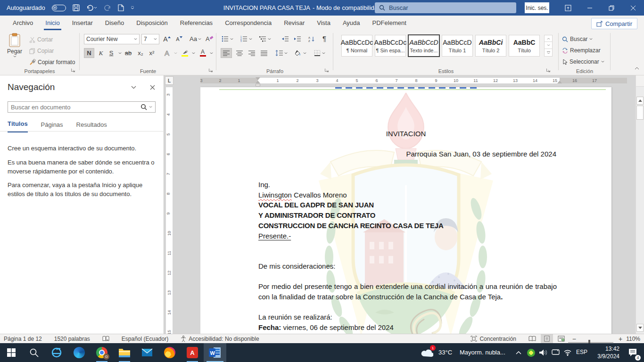  I want to click on chrome-icon: G, so click(102, 353).